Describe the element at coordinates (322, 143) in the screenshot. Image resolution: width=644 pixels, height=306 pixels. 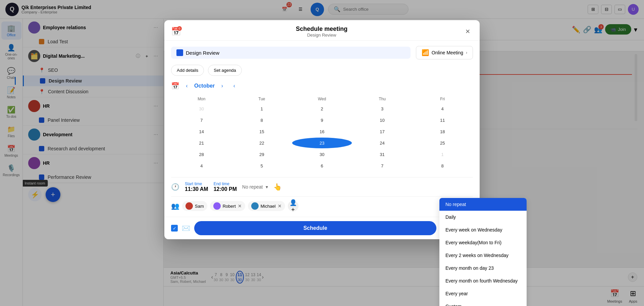
I see `cal-day-23-today: 23` at that location.